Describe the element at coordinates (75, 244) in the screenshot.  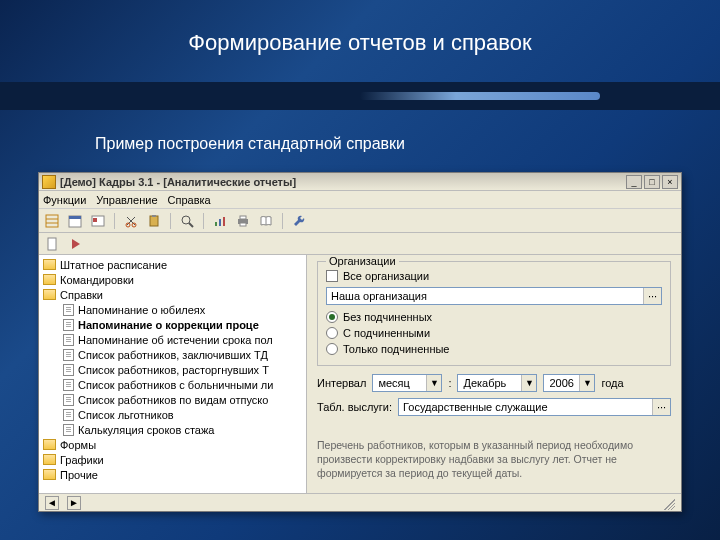
I see `run-icon` at that location.